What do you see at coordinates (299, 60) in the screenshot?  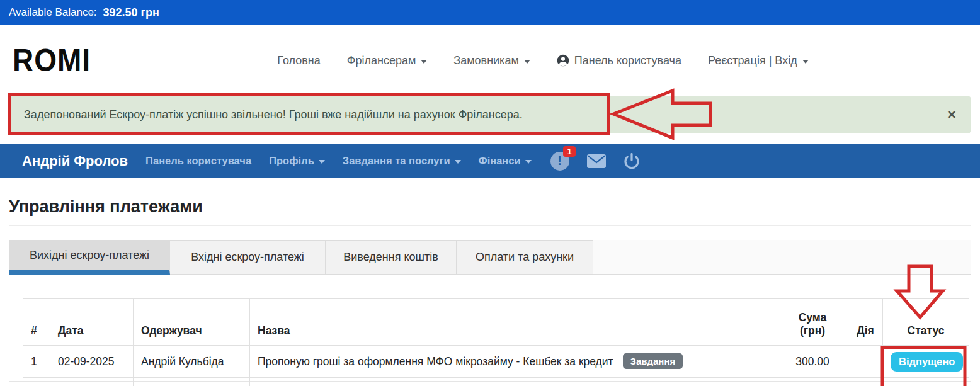 I see `nav-item-home: Головна` at bounding box center [299, 60].